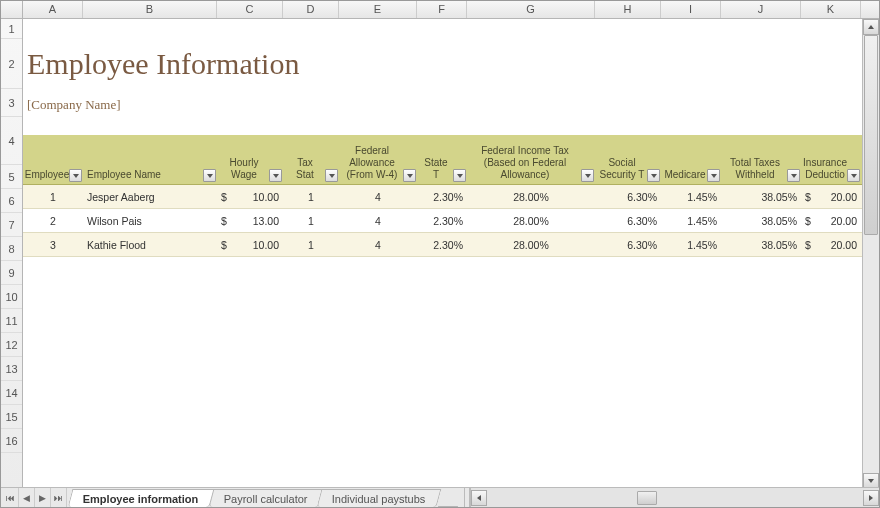 The width and height of the screenshot is (880, 508). I want to click on row-header: 11, so click(12, 321).